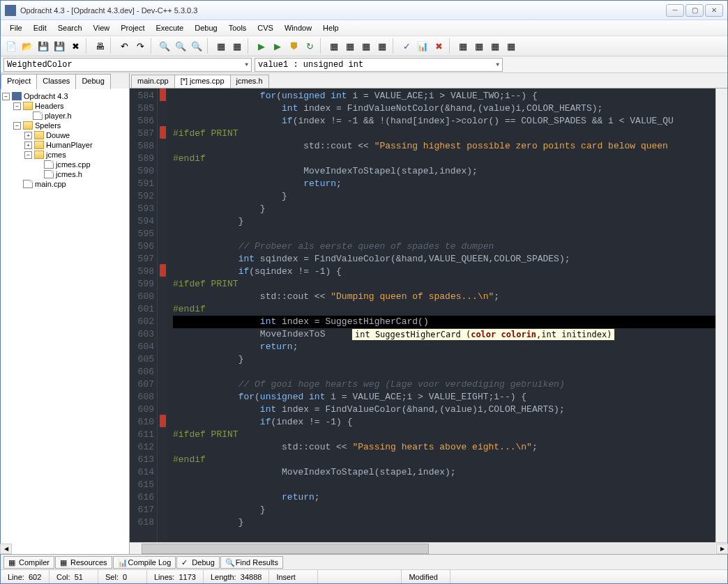  I want to click on rebuild-icon: ↻, so click(310, 46).